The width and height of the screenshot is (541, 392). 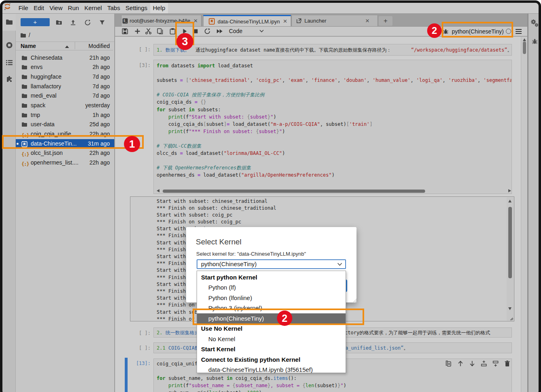 I want to click on menu-file: File, so click(x=23, y=8).